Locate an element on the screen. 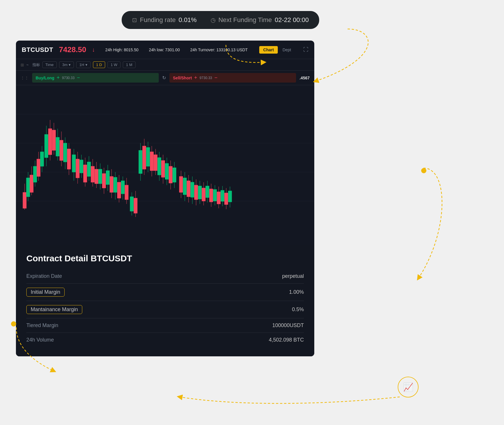 The height and width of the screenshot is (425, 504). detail-row-initial-margin: Initial Margin 1.00% is located at coordinates (165, 292).